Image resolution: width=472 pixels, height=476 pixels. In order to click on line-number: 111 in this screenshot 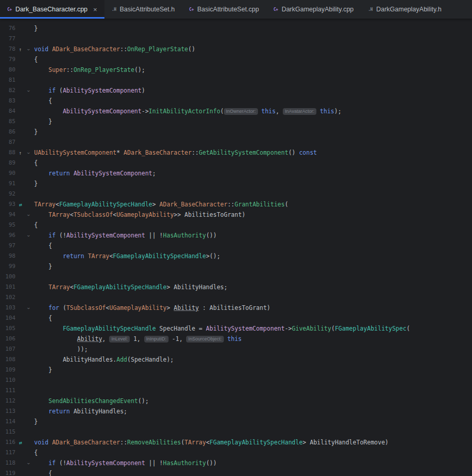, I will do `click(8, 391)`.